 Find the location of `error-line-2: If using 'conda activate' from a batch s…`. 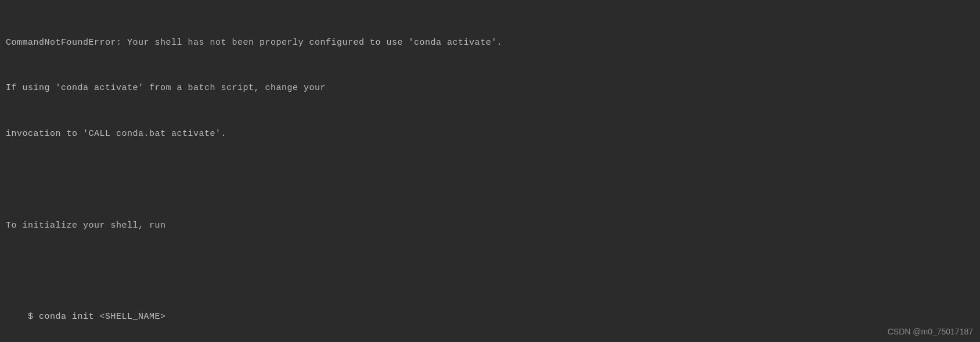

error-line-2: If using 'conda activate' from a batch s… is located at coordinates (490, 88).